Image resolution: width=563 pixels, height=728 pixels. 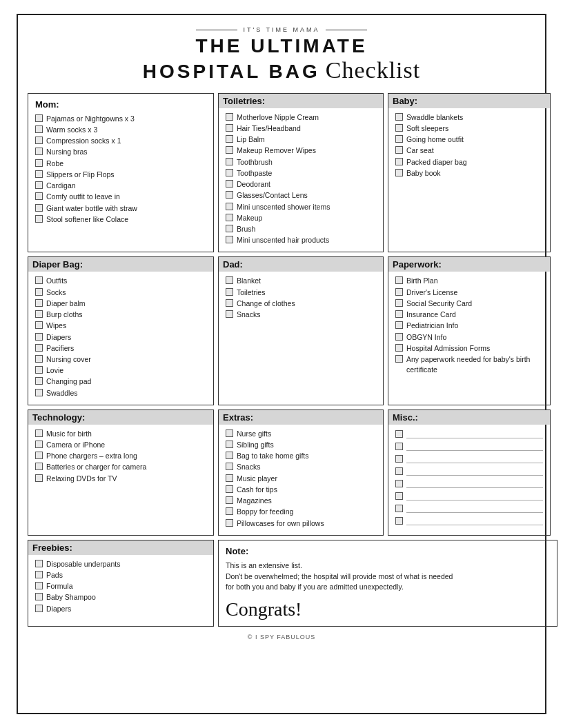 I want to click on list-item: Insurance Card, so click(x=469, y=314).